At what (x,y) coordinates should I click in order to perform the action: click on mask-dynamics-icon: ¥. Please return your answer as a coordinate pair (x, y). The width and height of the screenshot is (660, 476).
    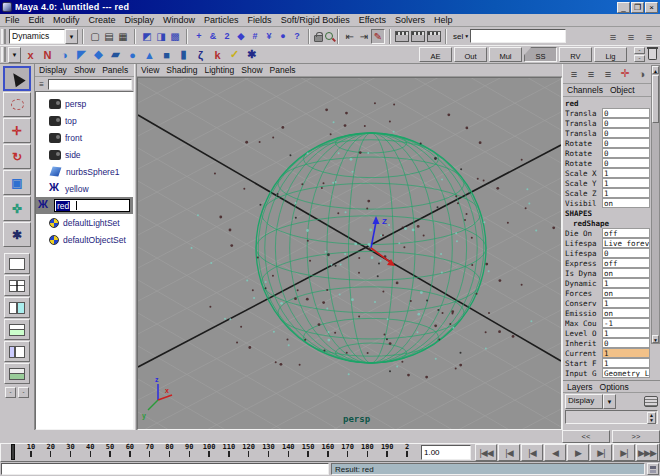
    Looking at the image, I should click on (269, 36).